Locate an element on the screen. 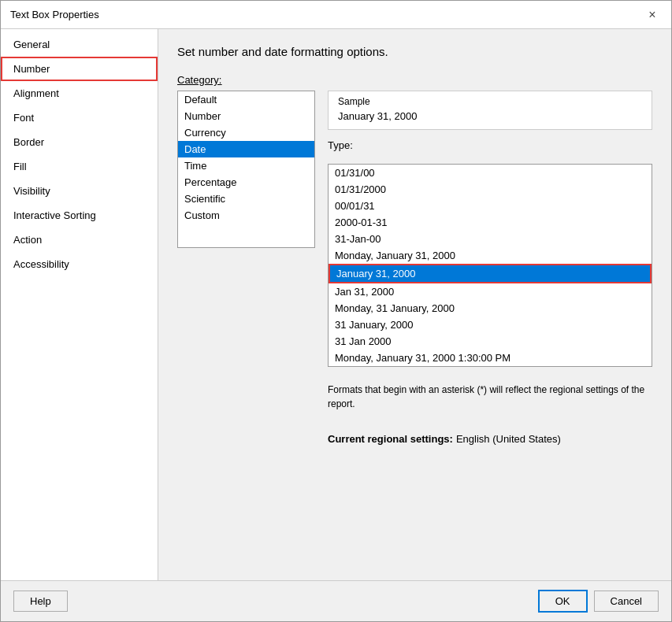 Image resolution: width=672 pixels, height=622 pixels. type-item-5: 31-Jan-00 is located at coordinates (490, 239).